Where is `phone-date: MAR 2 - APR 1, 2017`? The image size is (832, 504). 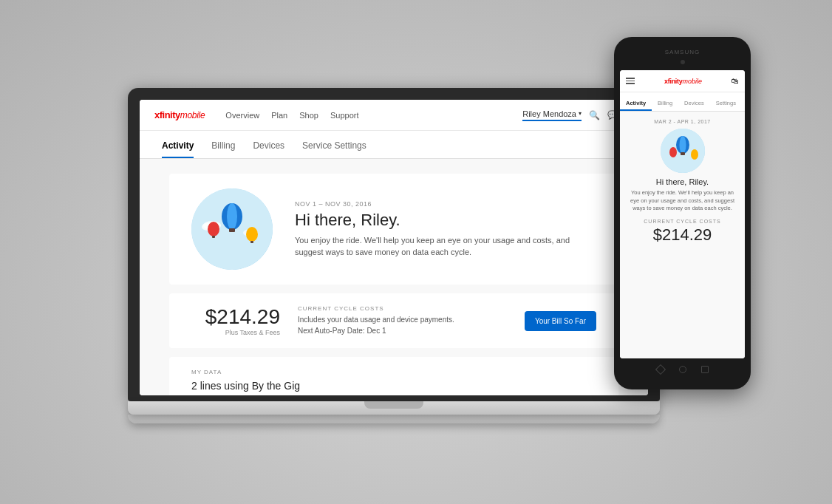 phone-date: MAR 2 - APR 1, 2017 is located at coordinates (683, 121).